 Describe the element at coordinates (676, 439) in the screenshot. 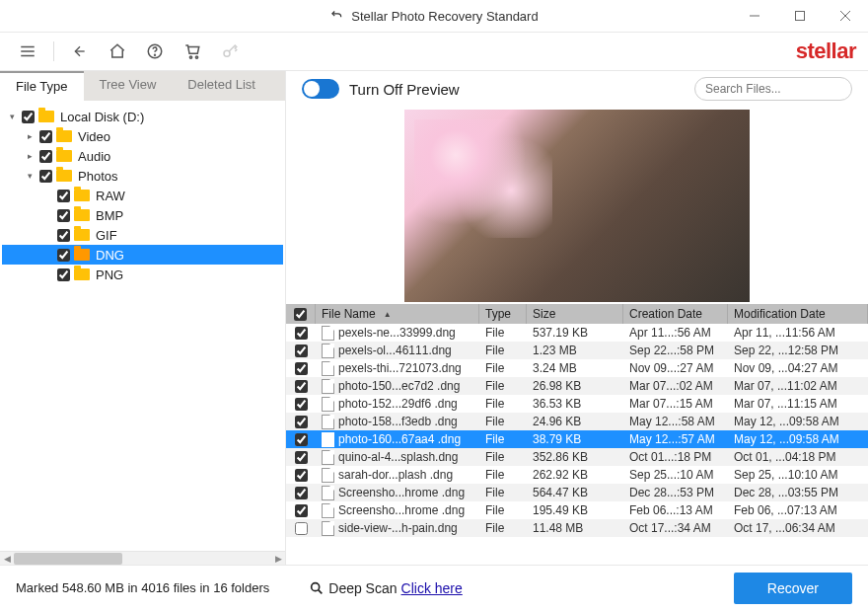

I see `creation-date: May 12...:57 AM` at that location.